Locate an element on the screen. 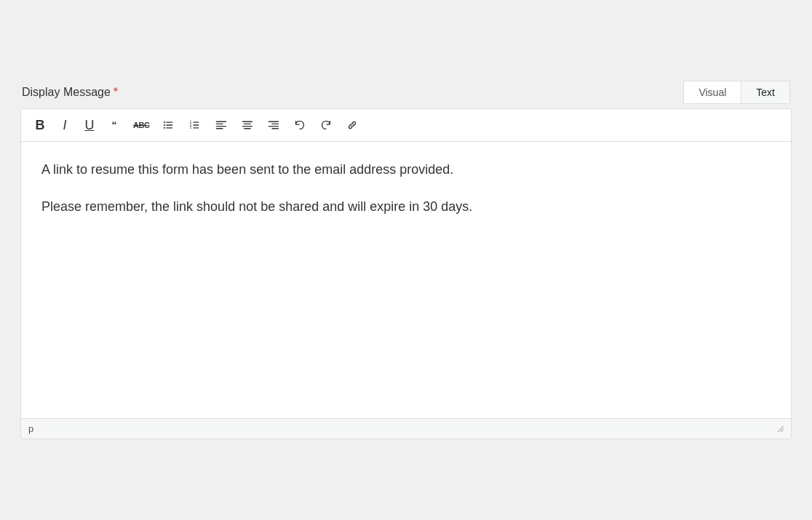 The image size is (812, 520). content-paragraph-2: Please remember, the link should not be … is located at coordinates (406, 207).